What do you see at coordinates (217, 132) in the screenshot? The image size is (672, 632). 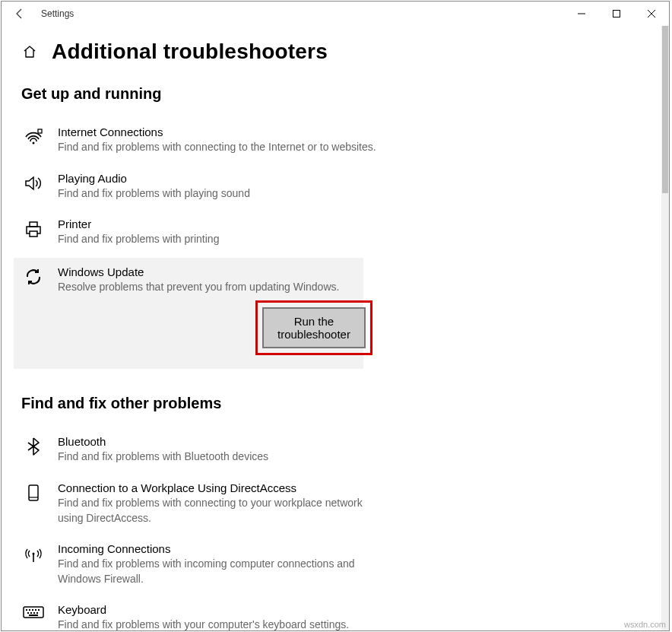 I see `item-title: Internet Connections` at bounding box center [217, 132].